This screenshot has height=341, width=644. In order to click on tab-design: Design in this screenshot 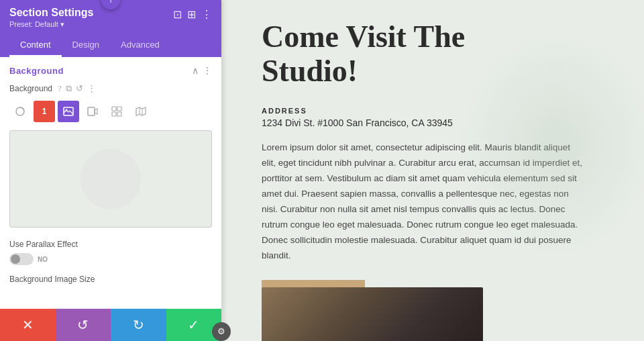, I will do `click(86, 46)`.